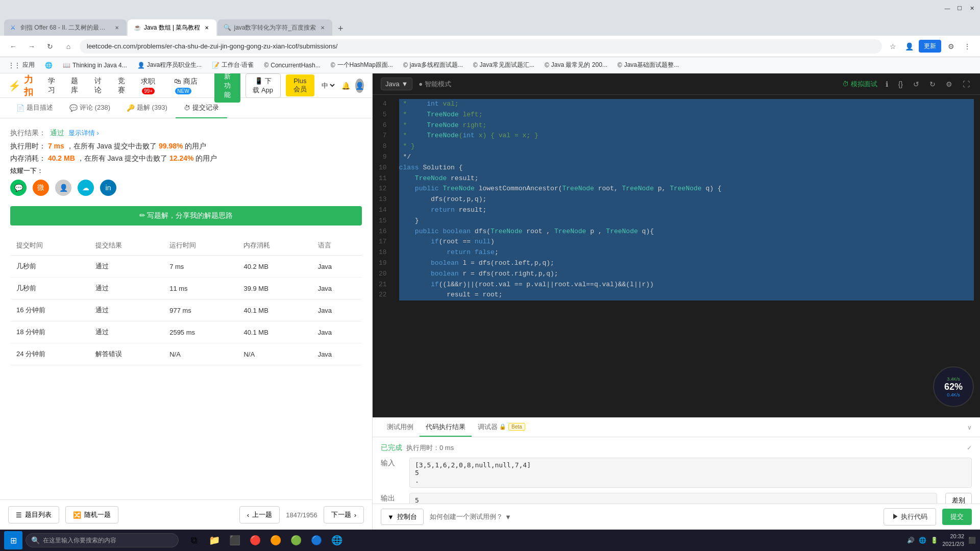  What do you see at coordinates (900, 84) in the screenshot?
I see `format-btn: {}` at bounding box center [900, 84].